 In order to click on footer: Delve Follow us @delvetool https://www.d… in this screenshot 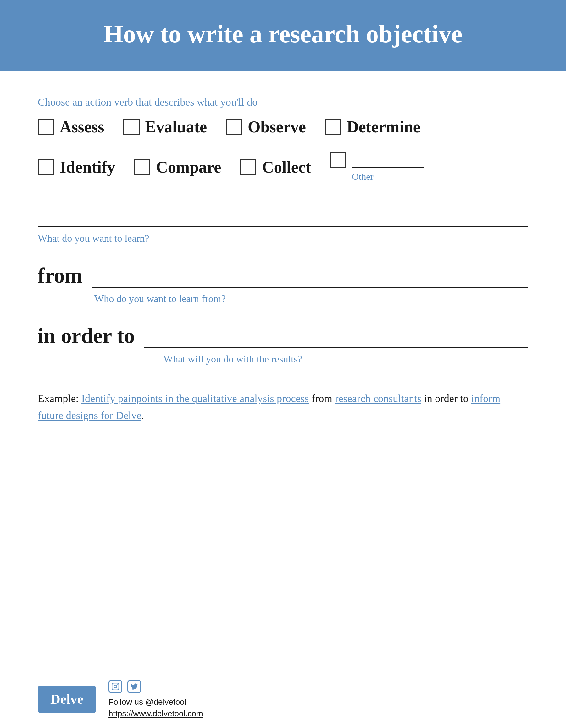, I will do `click(283, 699)`.